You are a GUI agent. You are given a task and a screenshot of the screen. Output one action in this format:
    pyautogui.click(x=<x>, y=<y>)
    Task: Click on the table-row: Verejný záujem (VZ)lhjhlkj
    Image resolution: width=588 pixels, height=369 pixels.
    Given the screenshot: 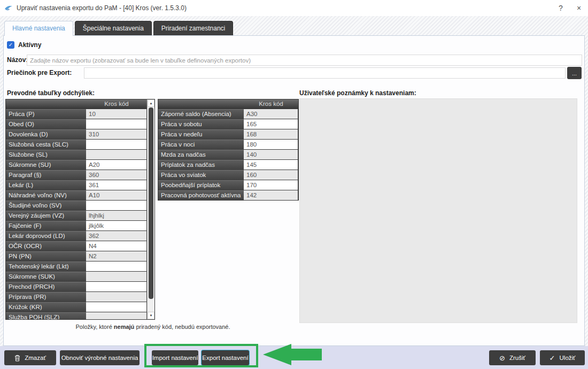 What is the action you would take?
    pyautogui.click(x=76, y=216)
    